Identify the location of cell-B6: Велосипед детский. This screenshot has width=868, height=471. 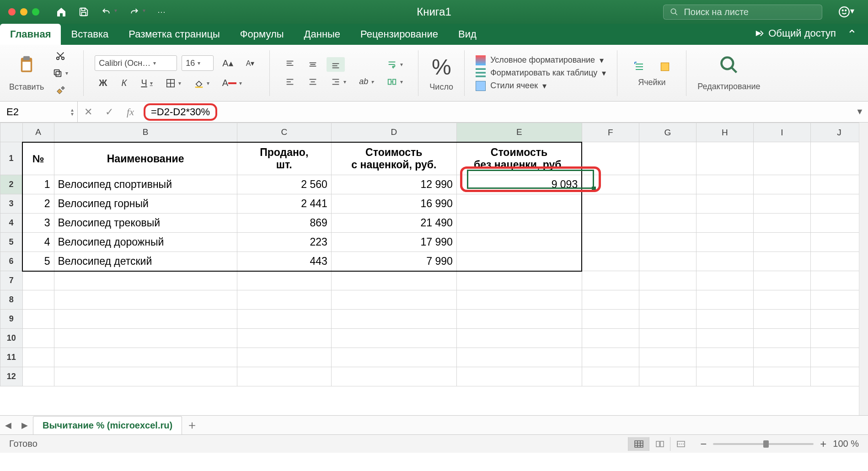
(145, 262).